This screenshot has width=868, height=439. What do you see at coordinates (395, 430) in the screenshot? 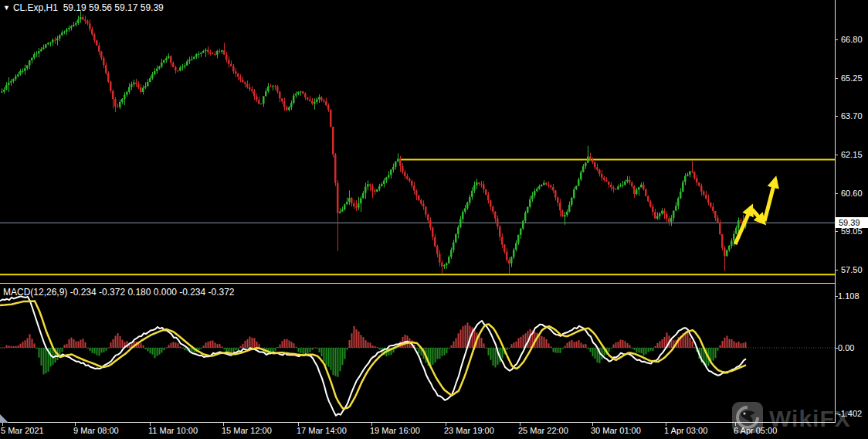
I see `date-axis-label: 19 Mar 16:00` at bounding box center [395, 430].